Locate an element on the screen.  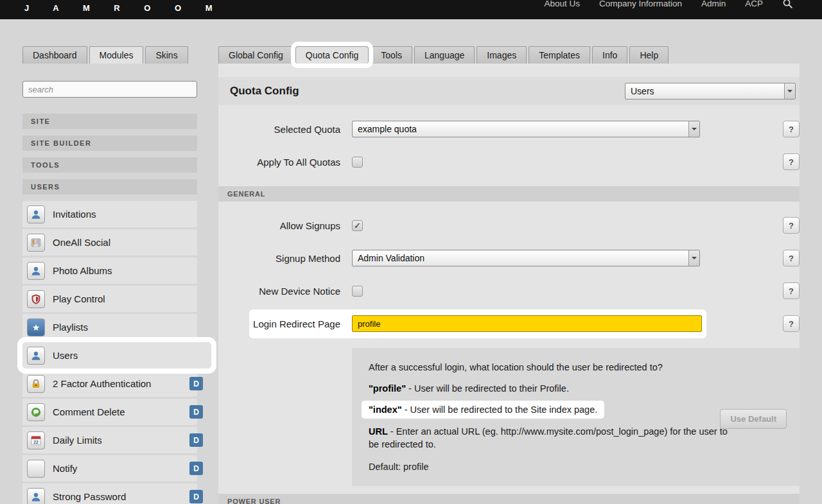
shield-icon is located at coordinates (36, 299).